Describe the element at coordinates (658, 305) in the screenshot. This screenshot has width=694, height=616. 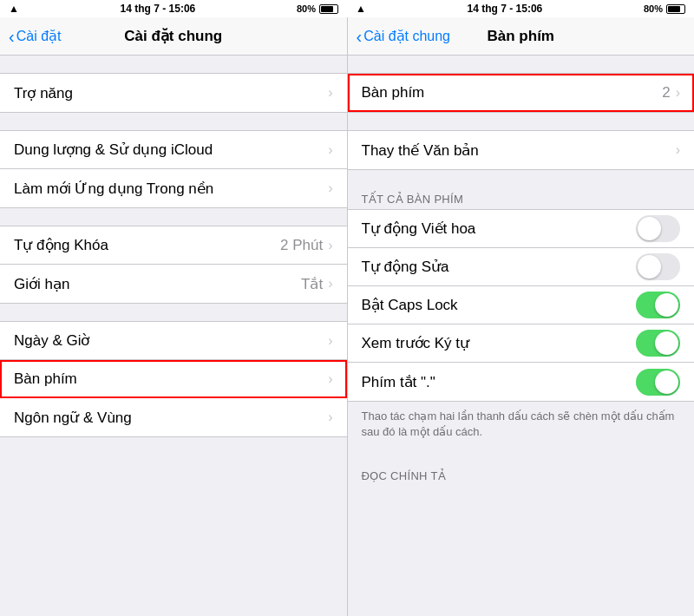
I see `toggle-bat-caps-lock` at that location.